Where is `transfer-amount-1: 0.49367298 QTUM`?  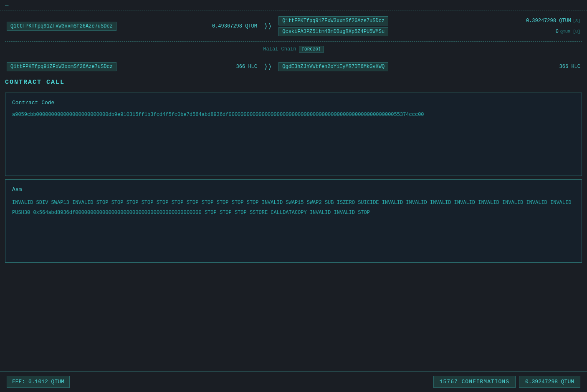
transfer-amount-1: 0.49367298 QTUM is located at coordinates (235, 26).